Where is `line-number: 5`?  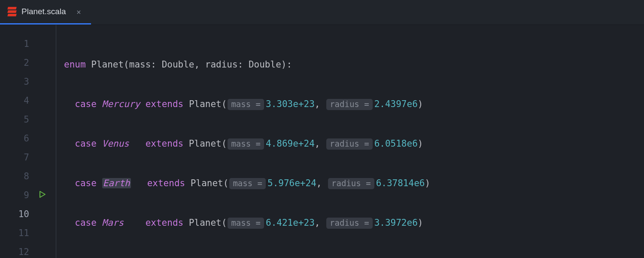 line-number: 5 is located at coordinates (28, 120).